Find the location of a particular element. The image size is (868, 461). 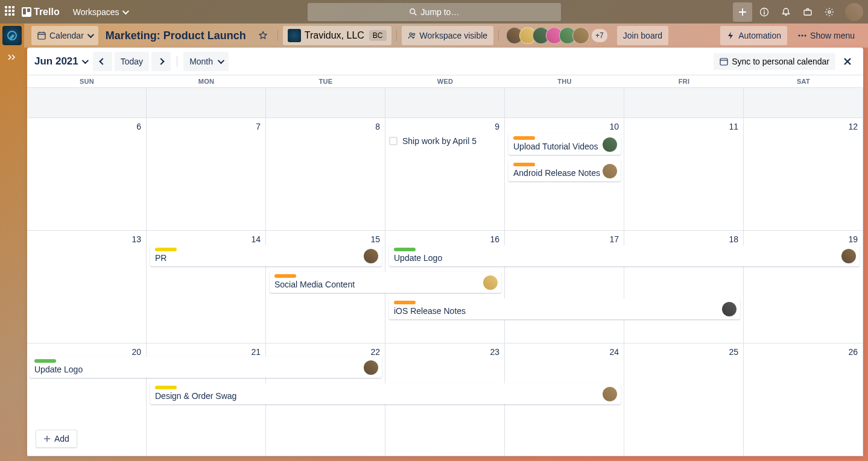

sidebar-expand-button is located at coordinates (12, 57).